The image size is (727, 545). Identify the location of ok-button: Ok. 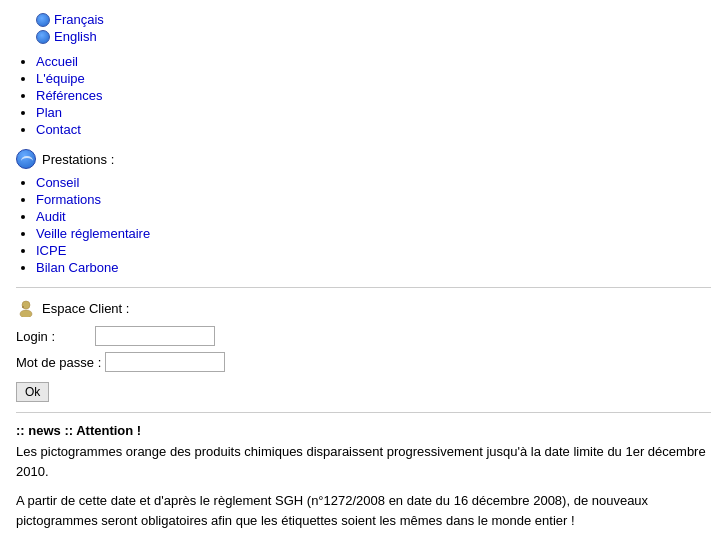
(32, 392).